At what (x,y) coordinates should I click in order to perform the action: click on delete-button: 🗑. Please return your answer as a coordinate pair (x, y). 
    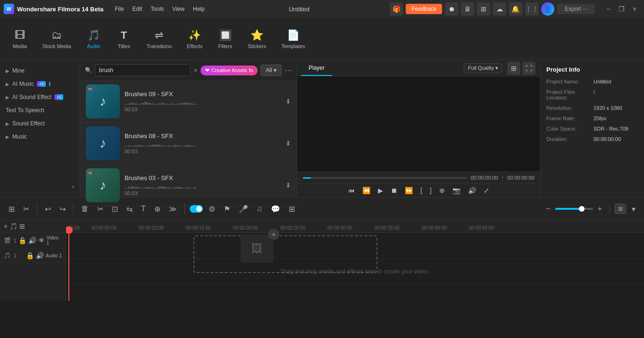
    Looking at the image, I should click on (85, 209).